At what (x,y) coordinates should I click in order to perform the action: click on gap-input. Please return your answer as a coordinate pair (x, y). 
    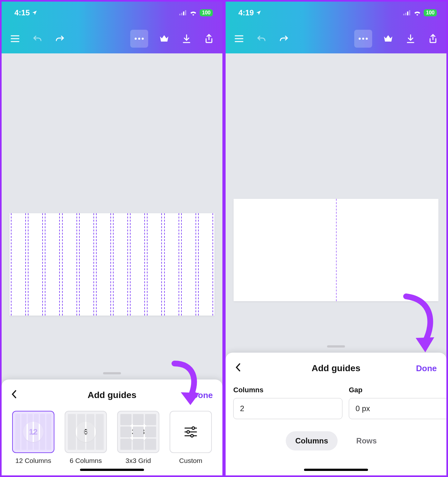
    Looking at the image, I should click on (397, 409).